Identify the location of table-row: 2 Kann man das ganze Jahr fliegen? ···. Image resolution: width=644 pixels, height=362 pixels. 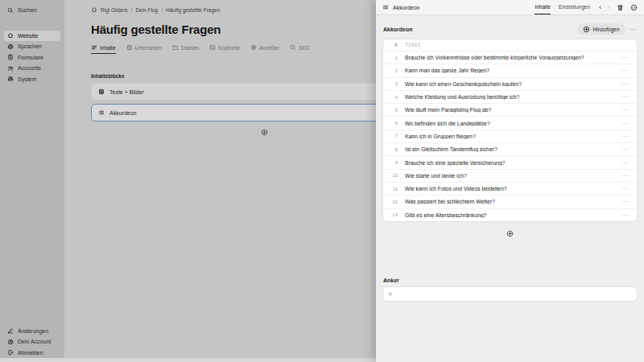
(510, 71).